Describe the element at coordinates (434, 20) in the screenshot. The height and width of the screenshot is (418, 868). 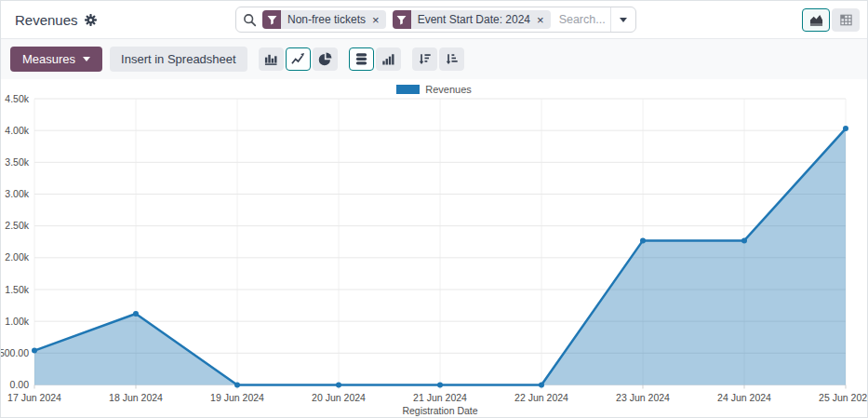
I see `control-panel-header: Revenues` at that location.